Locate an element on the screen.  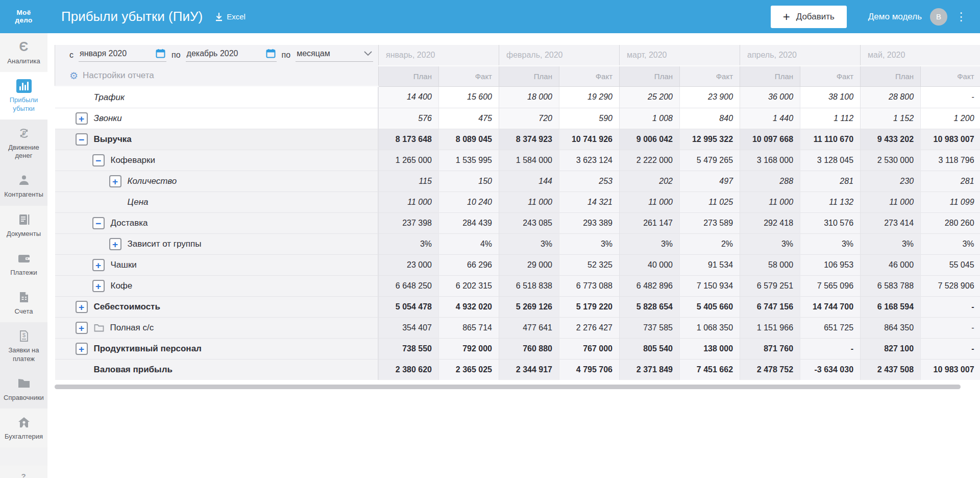
table-row: Цена11 00010 24011 00014 32111 00011 025… is located at coordinates (518, 202).